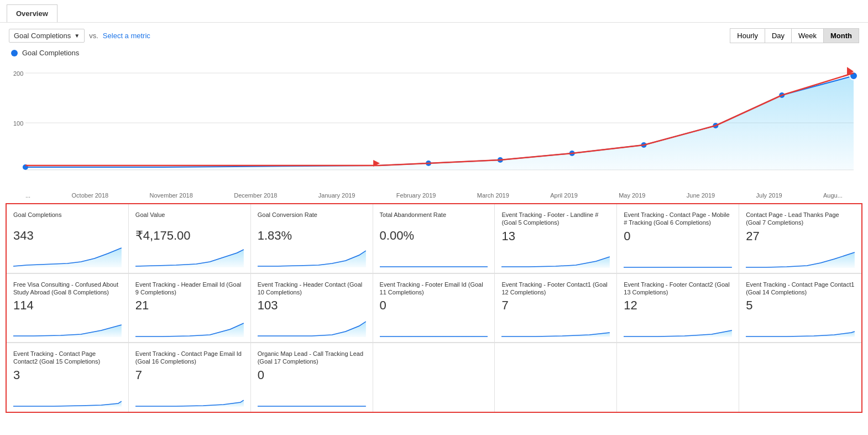 Image resolution: width=868 pixels, height=435 pixels. I want to click on metric-card-empty7, so click(801, 377).